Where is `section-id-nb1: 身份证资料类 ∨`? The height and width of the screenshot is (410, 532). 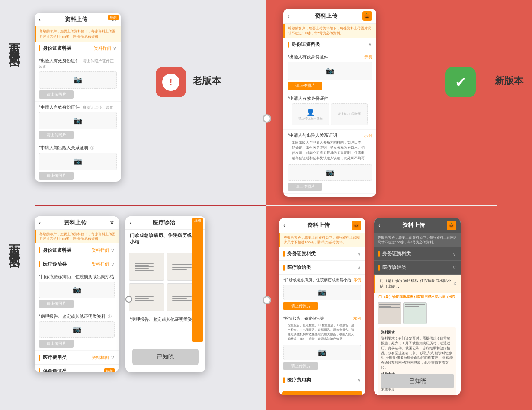
section-id-nb1: 身份证资料类 ∨ is located at coordinates (322, 254).